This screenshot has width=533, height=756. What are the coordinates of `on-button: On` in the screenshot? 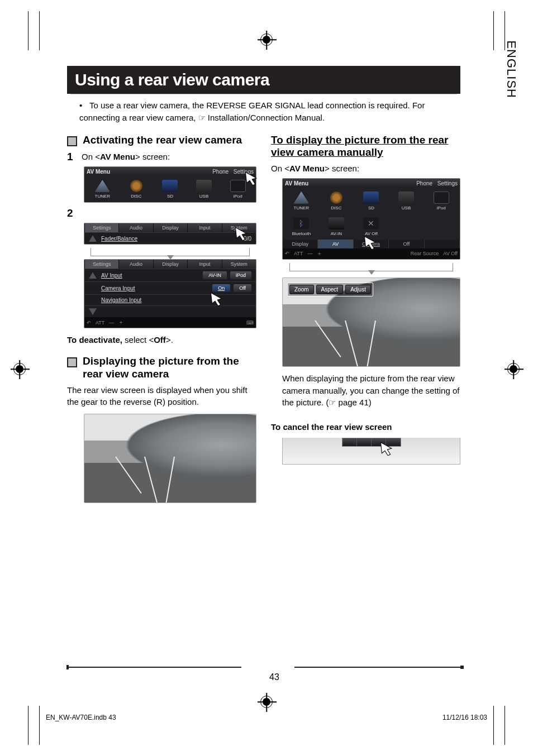 It's located at (221, 288).